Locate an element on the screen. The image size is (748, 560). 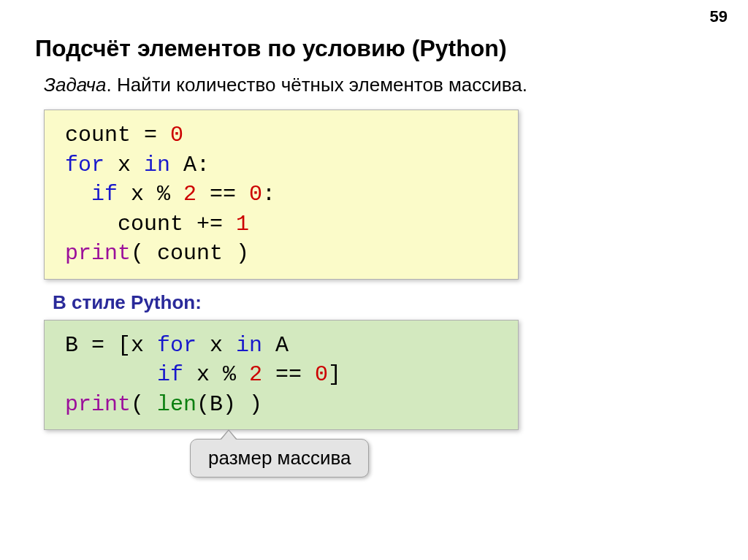
code-2-content: B = [x for x in A if x % 2 == 0] print( … is located at coordinates (284, 375).